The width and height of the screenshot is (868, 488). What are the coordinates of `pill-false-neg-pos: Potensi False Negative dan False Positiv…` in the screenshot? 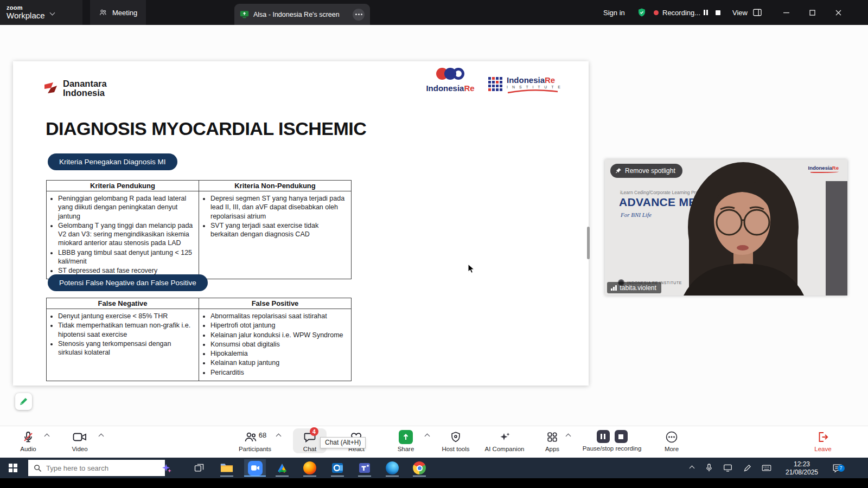 It's located at (128, 283).